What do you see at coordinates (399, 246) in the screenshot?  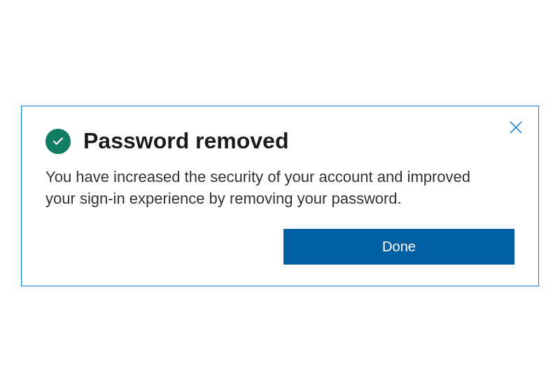 I see `done-button: Done` at bounding box center [399, 246].